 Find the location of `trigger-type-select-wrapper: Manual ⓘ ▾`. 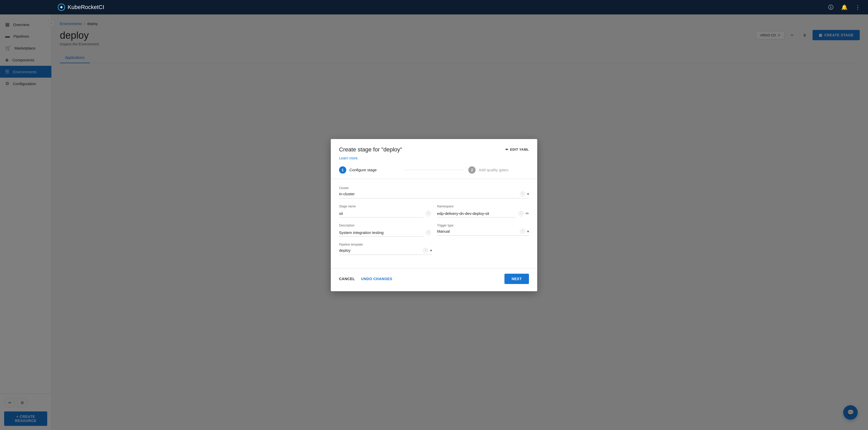

trigger-type-select-wrapper: Manual ⓘ ▾ is located at coordinates (483, 232).